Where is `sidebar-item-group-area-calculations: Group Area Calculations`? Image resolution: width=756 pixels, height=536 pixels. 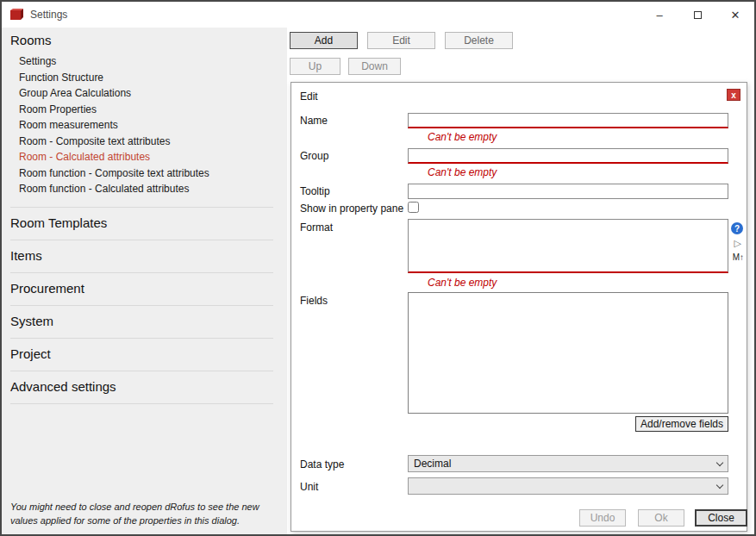 sidebar-item-group-area-calculations: Group Area Calculations is located at coordinates (141, 93).